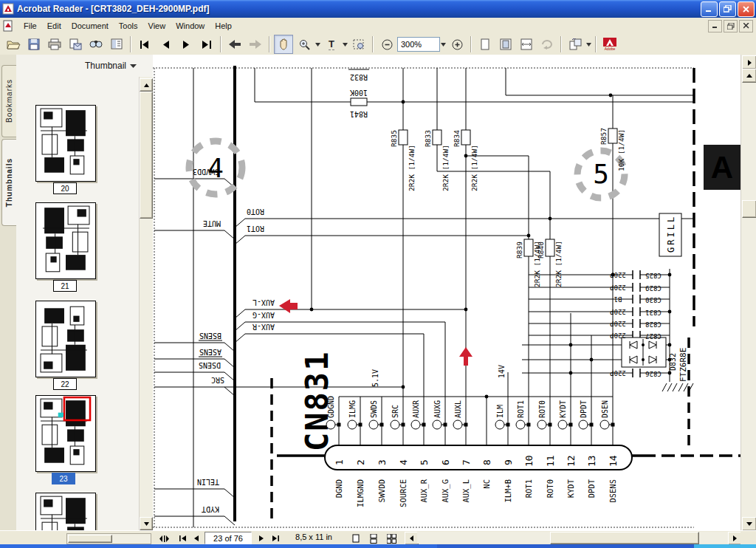 The width and height of the screenshot is (756, 548). Describe the element at coordinates (90, 539) in the screenshot. I see `panel-hscrollbar-thumb` at that location.